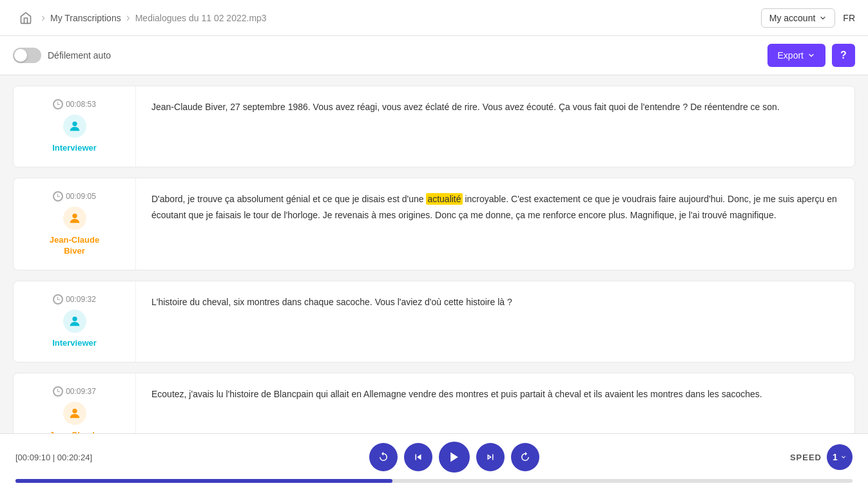 Image resolution: width=868 pixels, height=488 pixels. Describe the element at coordinates (525, 457) in the screenshot. I see `replay-button` at that location.